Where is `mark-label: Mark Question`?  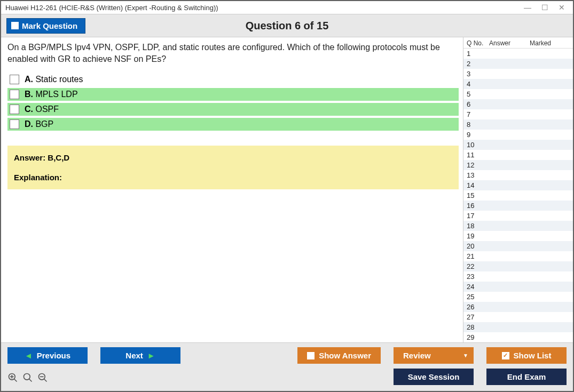
mark-label: Mark Question is located at coordinates (50, 26).